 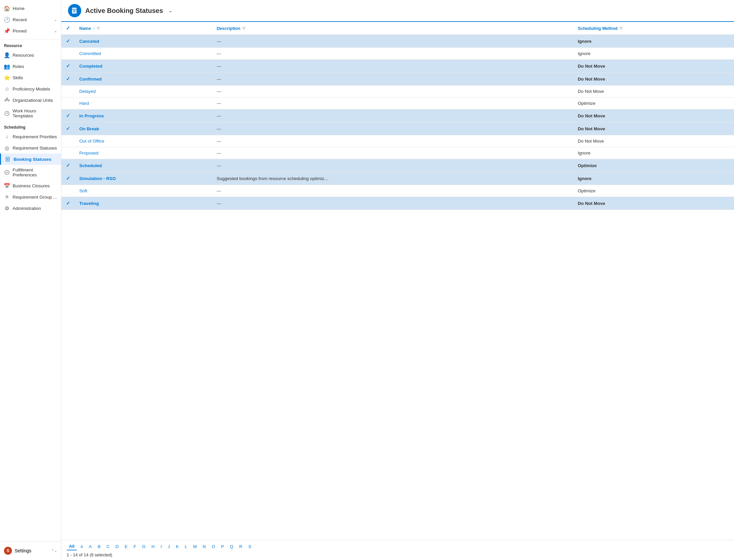 What do you see at coordinates (94, 28) in the screenshot?
I see `name-sort-icon: ↑` at bounding box center [94, 28].